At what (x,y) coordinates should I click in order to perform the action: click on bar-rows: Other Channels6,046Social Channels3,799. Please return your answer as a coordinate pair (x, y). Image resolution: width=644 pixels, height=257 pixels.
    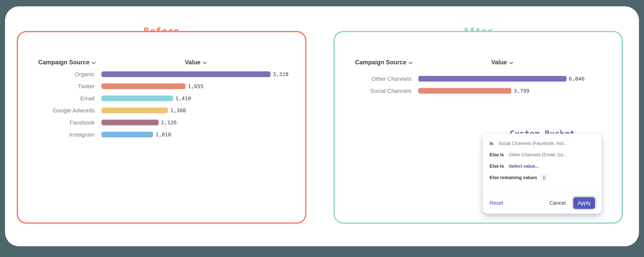
    Looking at the image, I should click on (478, 85).